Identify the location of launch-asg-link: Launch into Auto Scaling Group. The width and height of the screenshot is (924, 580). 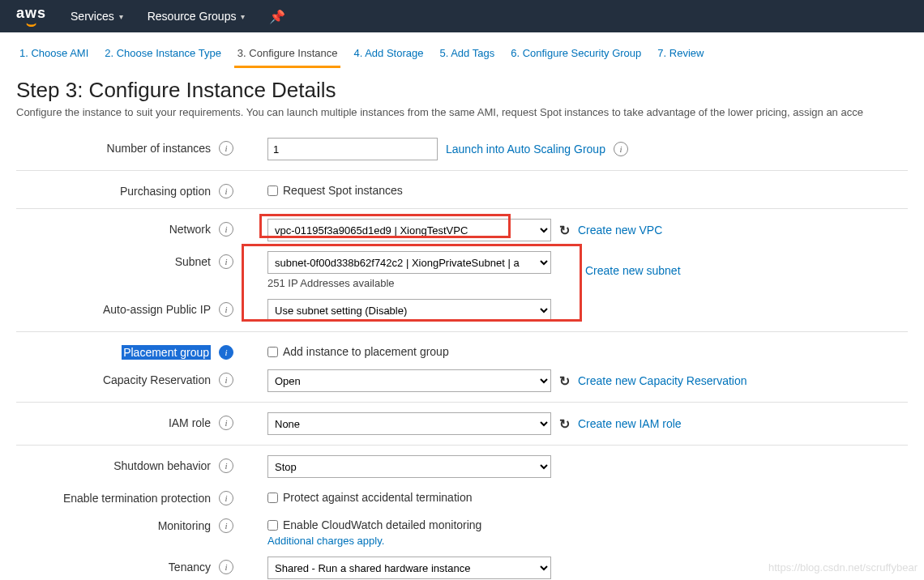
(525, 149).